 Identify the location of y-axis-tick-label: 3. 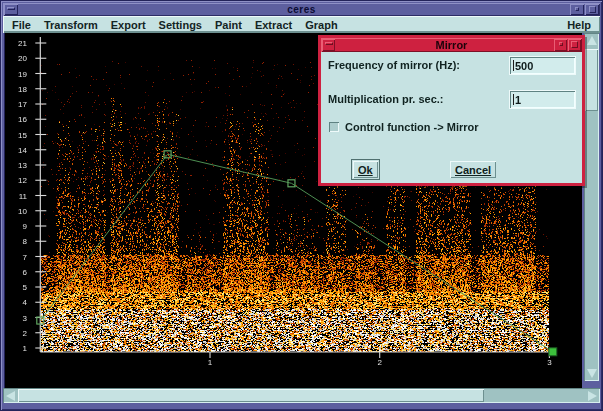
(17, 318).